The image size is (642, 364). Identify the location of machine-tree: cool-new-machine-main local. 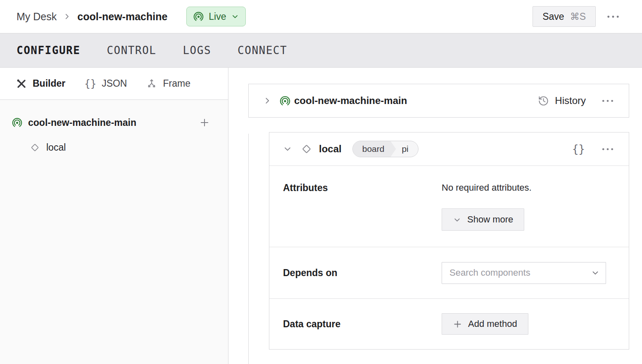
(114, 126).